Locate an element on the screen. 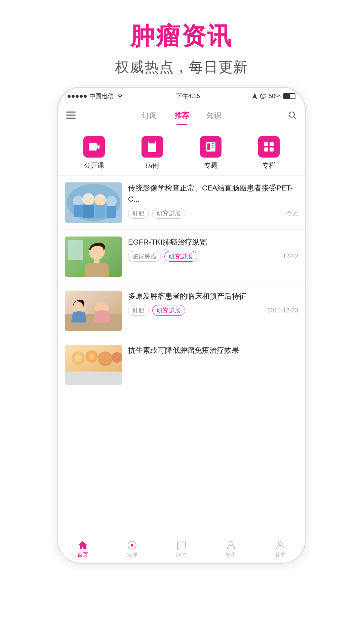 Image resolution: width=363 pixels, height=644 pixels. qa-icon is located at coordinates (182, 545).